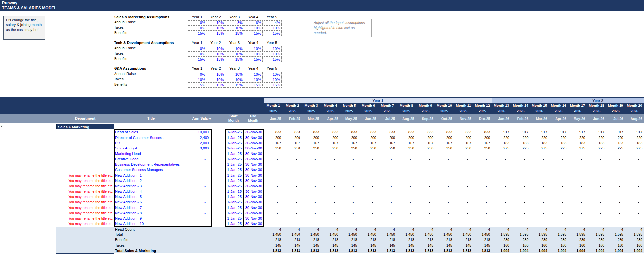  What do you see at coordinates (151, 197) in the screenshot?
I see `employee-title: New Addition - 5` at bounding box center [151, 197].